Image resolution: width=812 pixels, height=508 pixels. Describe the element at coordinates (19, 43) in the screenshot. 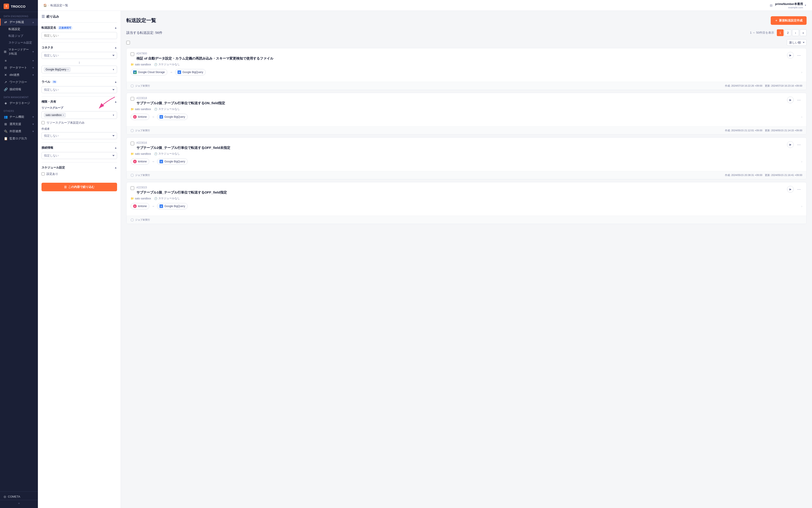

I see `sidebar-item-schedule-settings: スケジュール設定` at that location.